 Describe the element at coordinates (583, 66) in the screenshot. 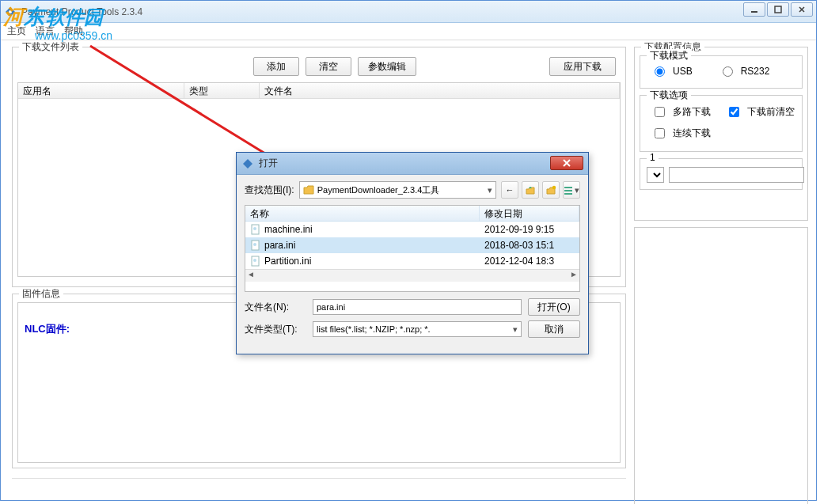

I see `app-download-button: 应用下载` at that location.